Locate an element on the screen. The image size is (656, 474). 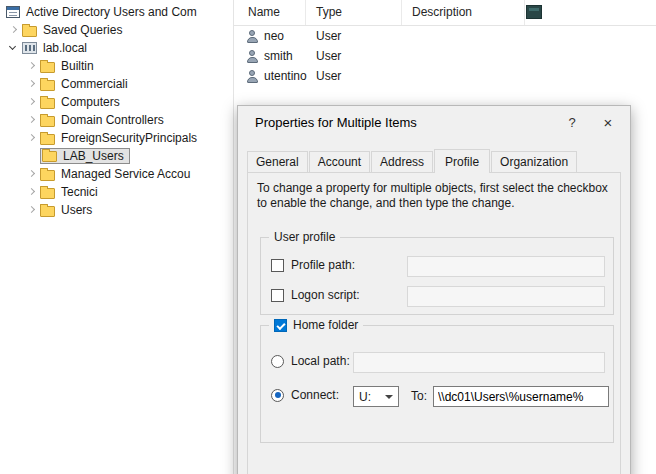
group-label-text: User profile is located at coordinates (304, 237).